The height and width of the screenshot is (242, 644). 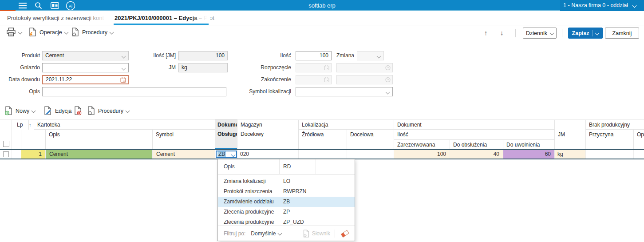 I want to click on cell-do-uwolnienia: 60, so click(x=529, y=155).